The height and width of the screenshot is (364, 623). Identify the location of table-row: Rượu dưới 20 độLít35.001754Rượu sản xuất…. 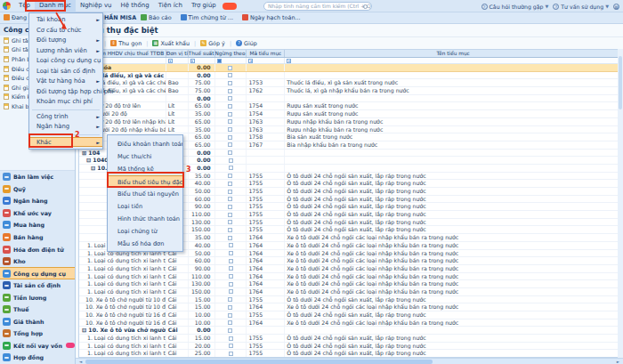
(351, 114).